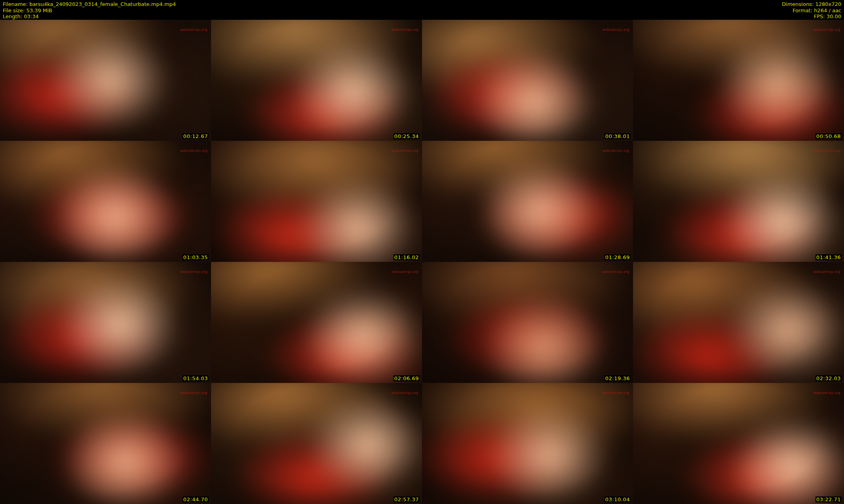 The image size is (844, 504). What do you see at coordinates (407, 257) in the screenshot?
I see `frame-timestamp: 01:16.02` at bounding box center [407, 257].